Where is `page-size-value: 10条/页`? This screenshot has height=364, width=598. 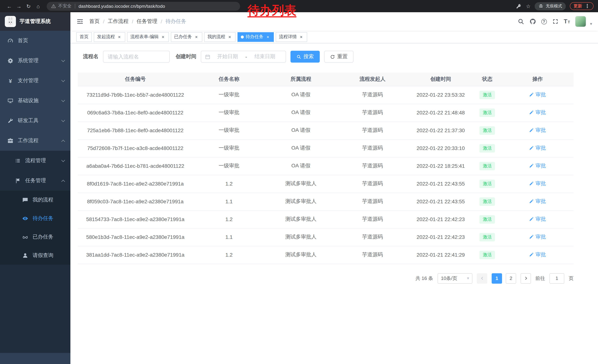
page-size-value: 10条/页 is located at coordinates (449, 278).